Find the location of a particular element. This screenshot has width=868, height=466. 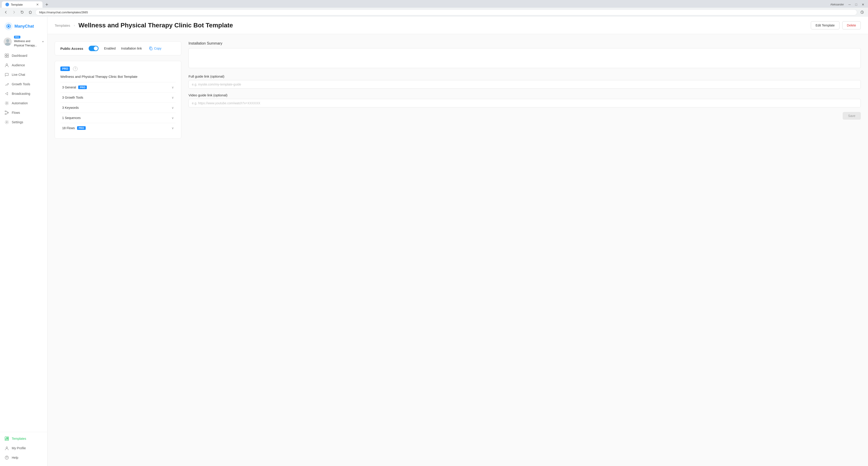

chevron-down-icon-growth: ∨ is located at coordinates (173, 98).